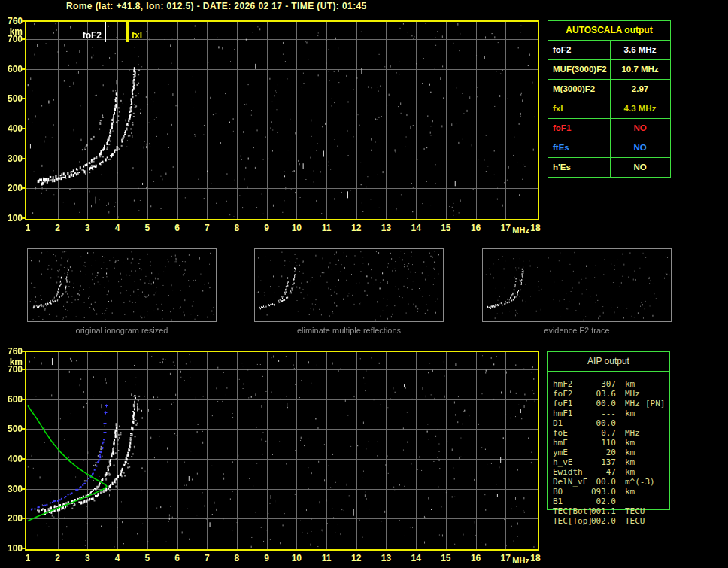  Describe the element at coordinates (599, 442) in the screenshot. I see `aip-row-value: 110` at that location.